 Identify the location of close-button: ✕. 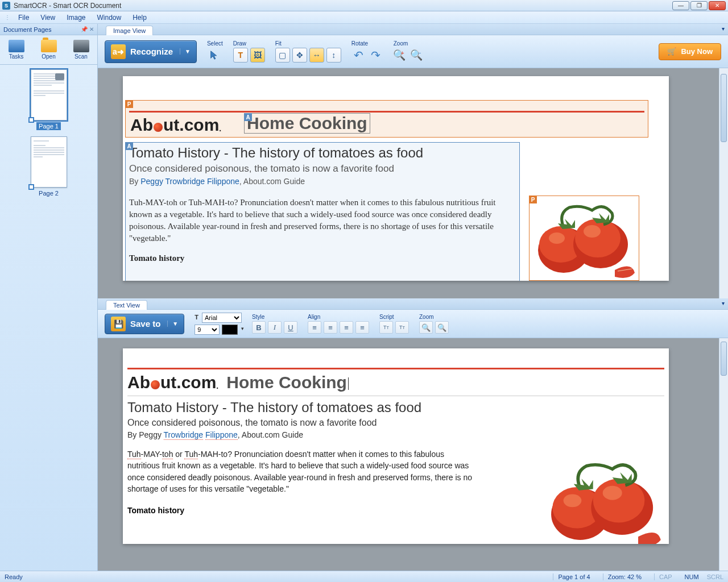
(717, 6).